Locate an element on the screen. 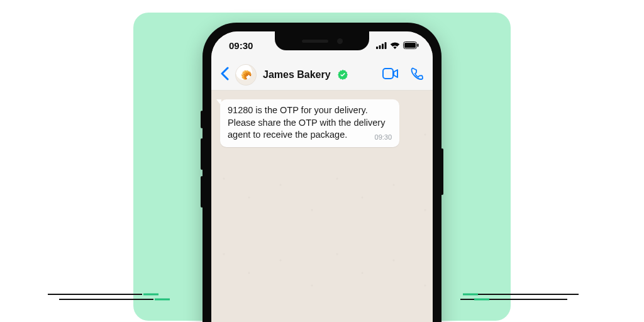 This screenshot has height=322, width=644. verified-badge-icon is located at coordinates (343, 75).